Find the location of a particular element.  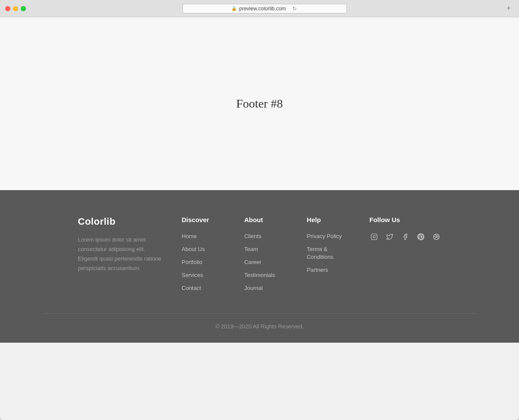

lock-icon: 🔒 is located at coordinates (234, 9).